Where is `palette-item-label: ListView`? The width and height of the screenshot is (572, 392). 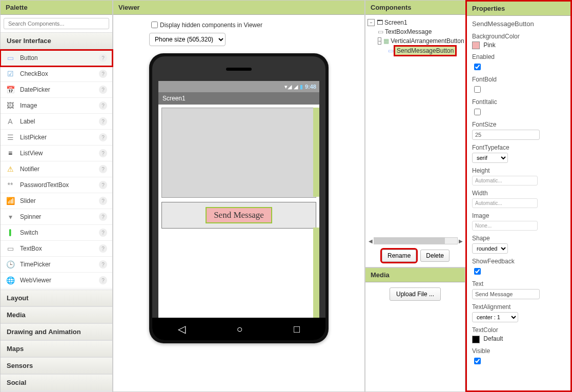 palette-item-label: ListView is located at coordinates (59, 153).